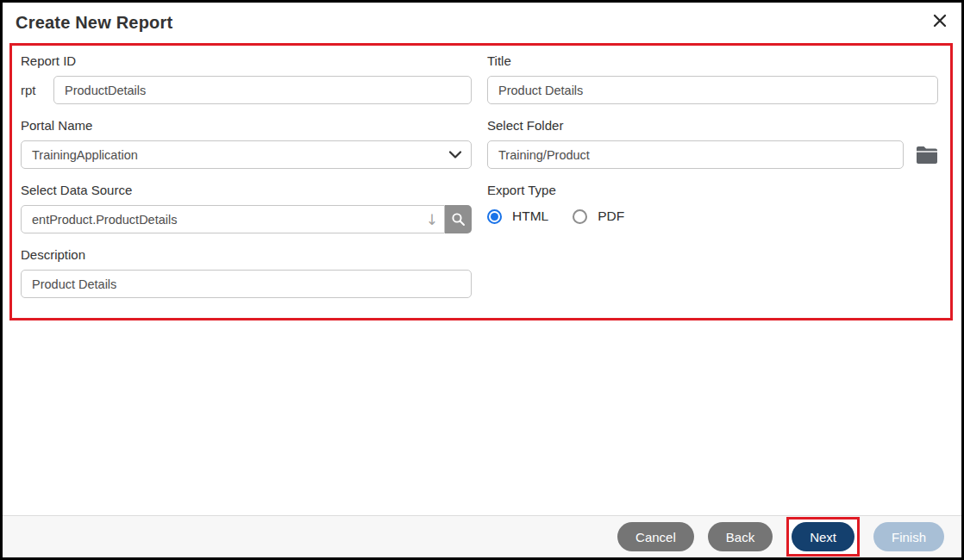 This screenshot has height=560, width=964. Describe the element at coordinates (247, 219) in the screenshot. I see `data-source-row: ↓` at that location.